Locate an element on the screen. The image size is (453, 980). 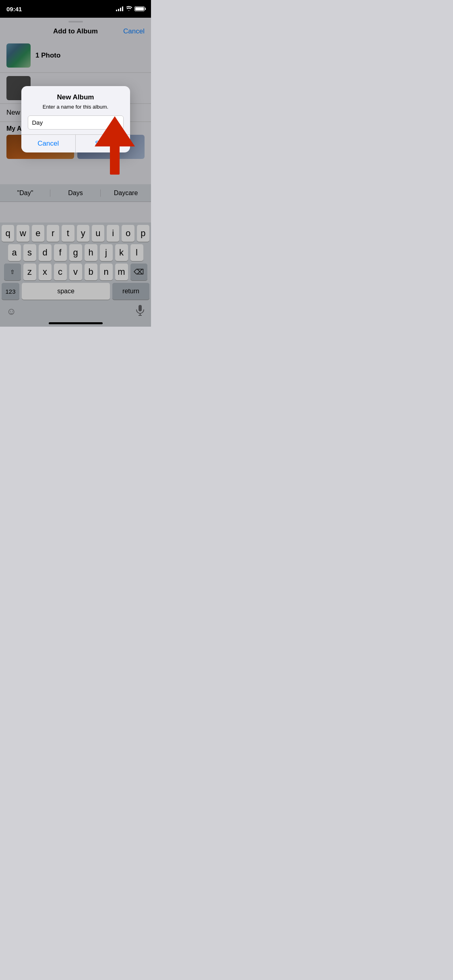
alert-save-button: Save is located at coordinates (103, 144).